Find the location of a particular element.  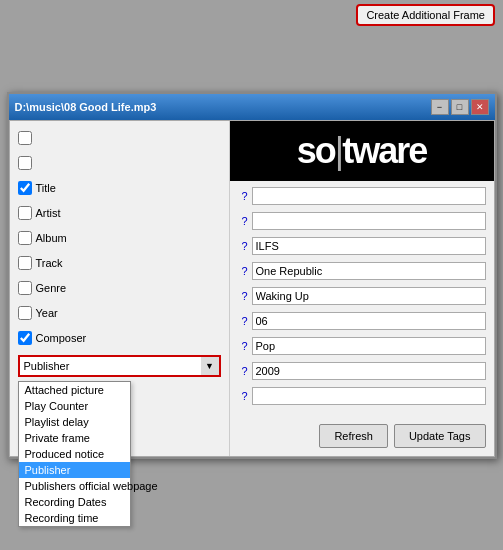

checkbox-composer is located at coordinates (25, 338).